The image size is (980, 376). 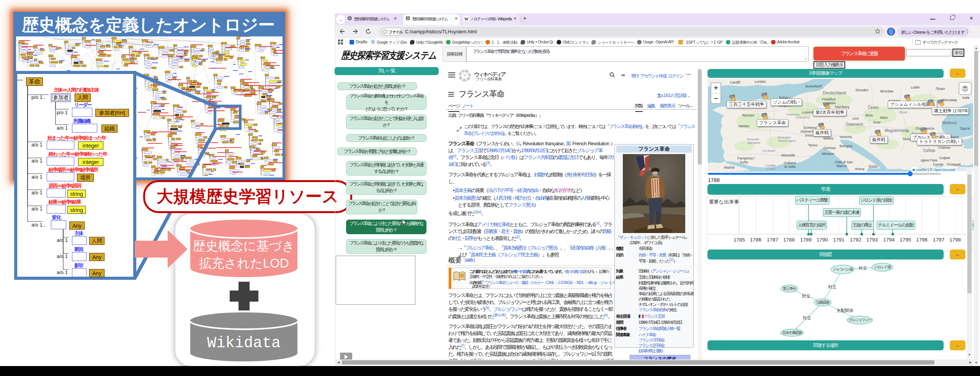 I want to click on svg-text: Linz, so click(x=856, y=118).